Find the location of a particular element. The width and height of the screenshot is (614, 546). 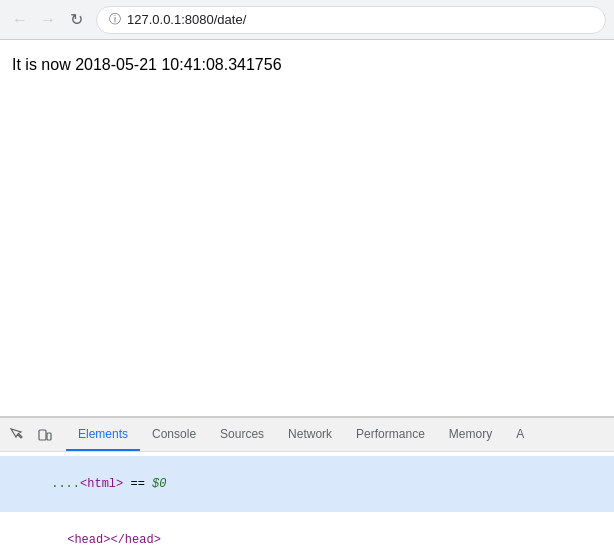

device-toolbar-button is located at coordinates (45, 435).